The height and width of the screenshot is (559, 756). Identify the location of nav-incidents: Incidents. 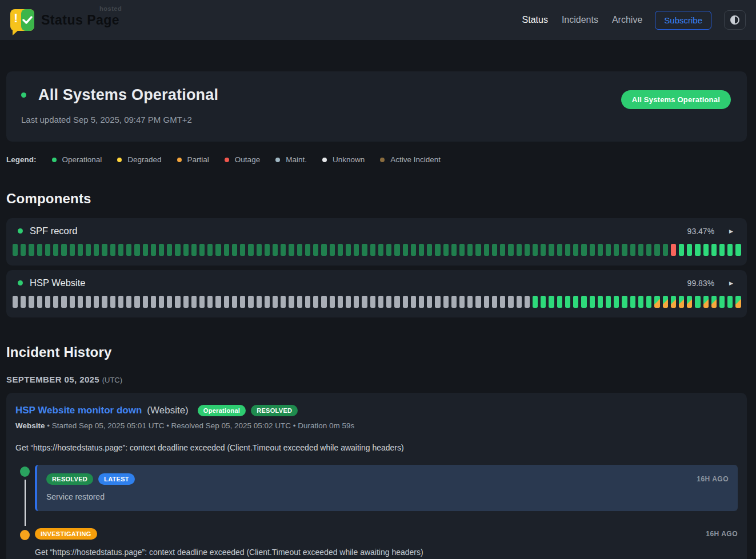
(580, 20).